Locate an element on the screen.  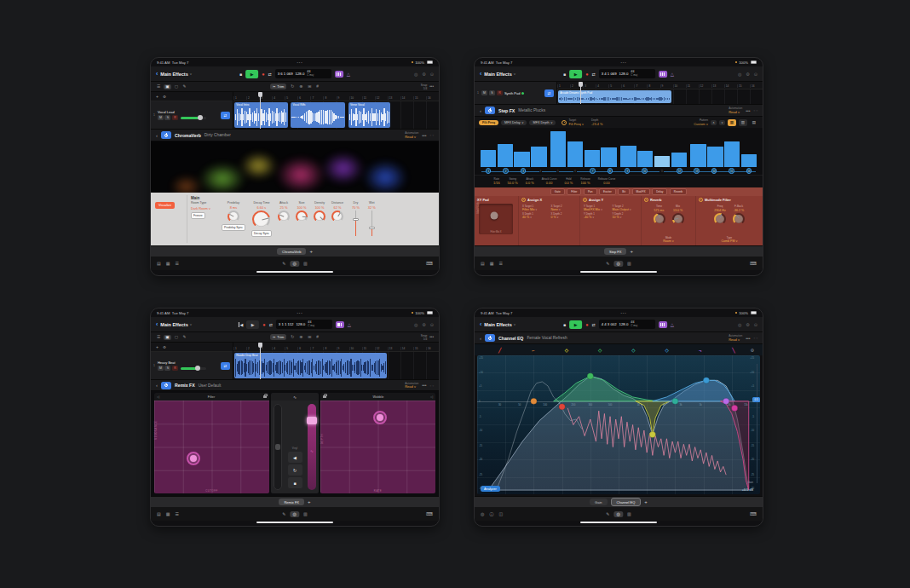
eq-band-6-icon: ◇ is located at coordinates (666, 350).